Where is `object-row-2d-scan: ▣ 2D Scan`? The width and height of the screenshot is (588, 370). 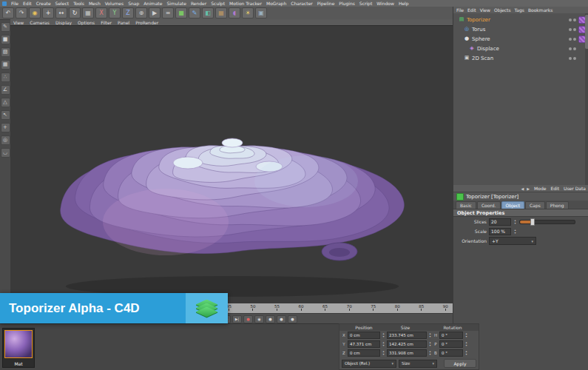 object-row-2d-scan: ▣ 2D Scan is located at coordinates (524, 58).